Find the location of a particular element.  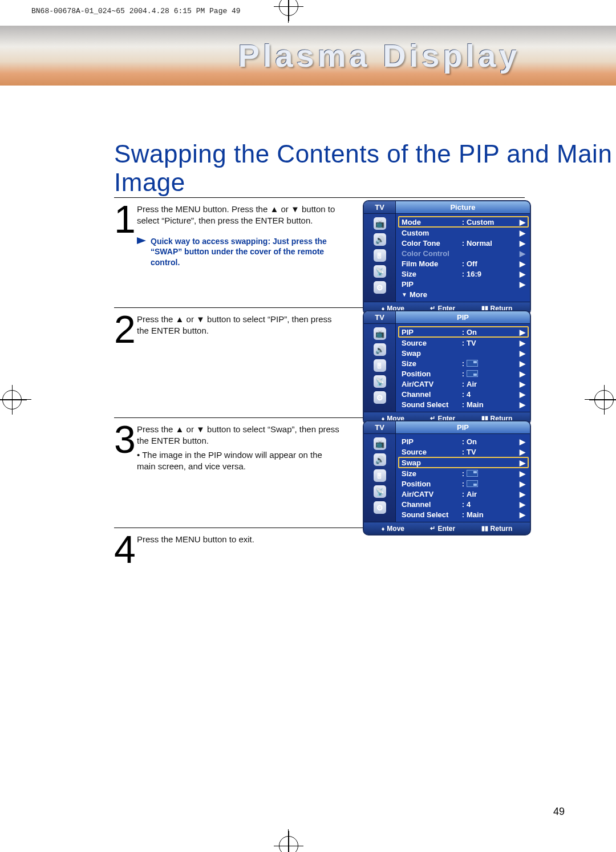

osd-row-label: Channel is located at coordinates (431, 395).